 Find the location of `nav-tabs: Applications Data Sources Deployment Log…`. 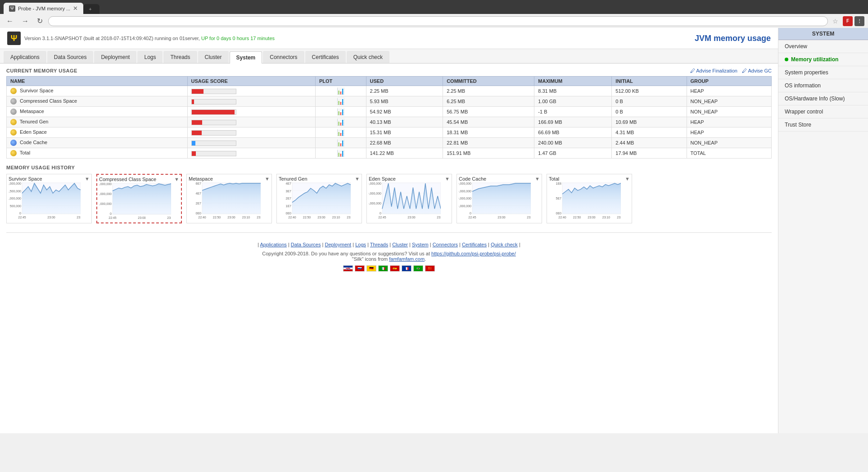

nav-tabs: Applications Data Sources Deployment Log… is located at coordinates (389, 56).